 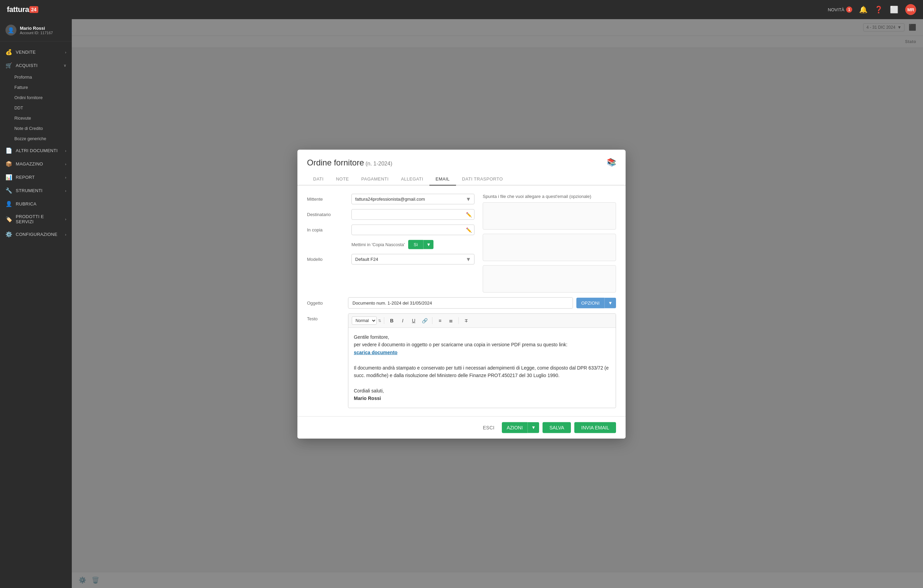 I want to click on in-copia-field: ✏️, so click(x=413, y=230).